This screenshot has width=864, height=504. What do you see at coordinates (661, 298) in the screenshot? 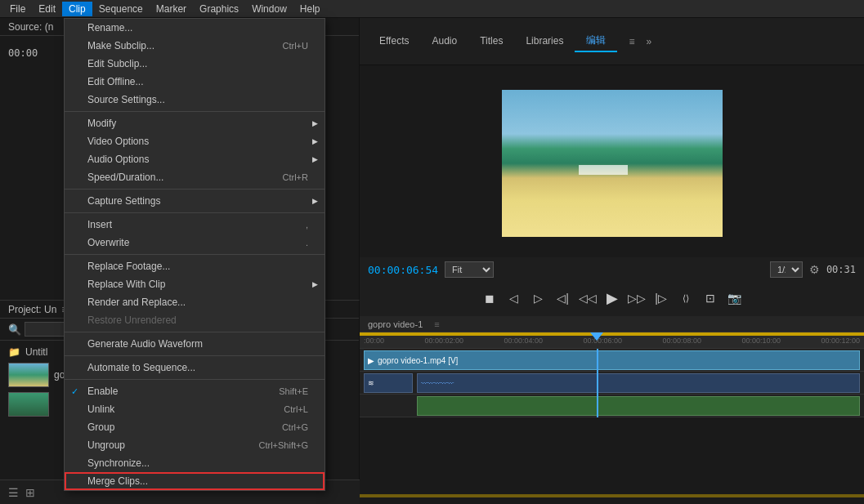
I see `transport-next-frame: |▷` at bounding box center [661, 298].